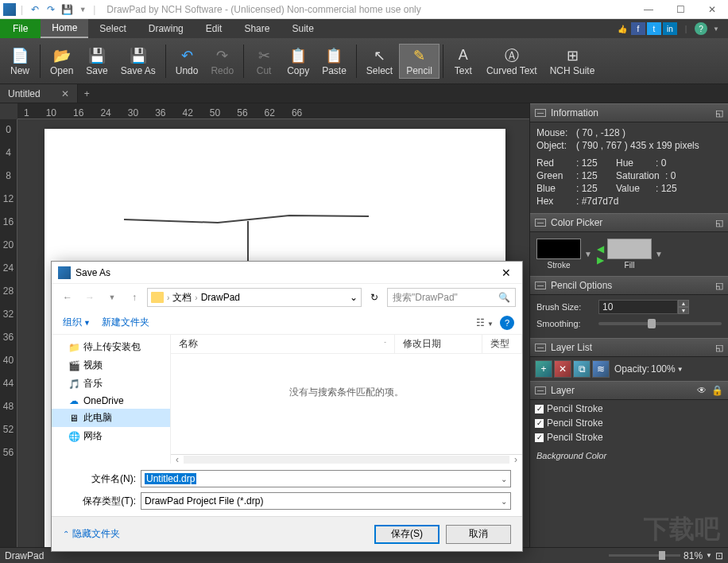 This screenshot has height=563, width=728. I want to click on undo-button: ↶Undo, so click(188, 61).